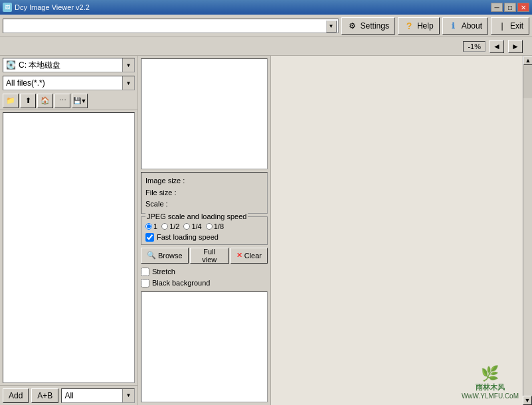  I want to click on scale-radio-row: 1 1/2 1/4 1/8, so click(205, 226).